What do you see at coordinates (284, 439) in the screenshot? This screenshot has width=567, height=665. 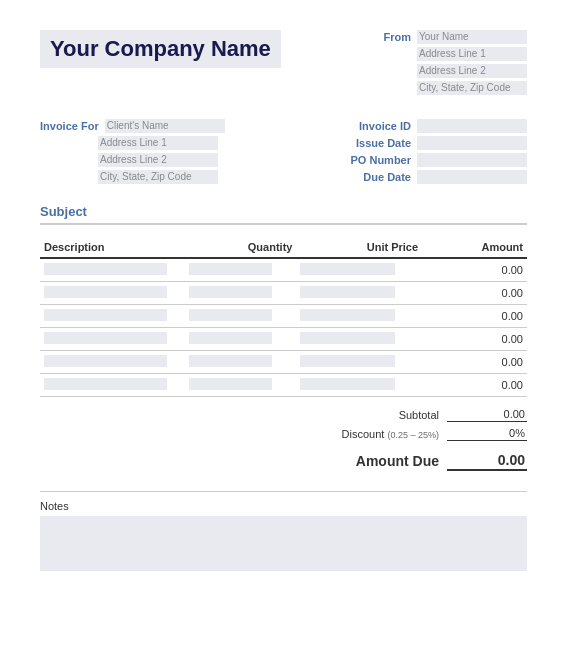 I see `totals-section: Subtotal 0.00 Discount (0.25 – 25%) 0% A…` at bounding box center [284, 439].